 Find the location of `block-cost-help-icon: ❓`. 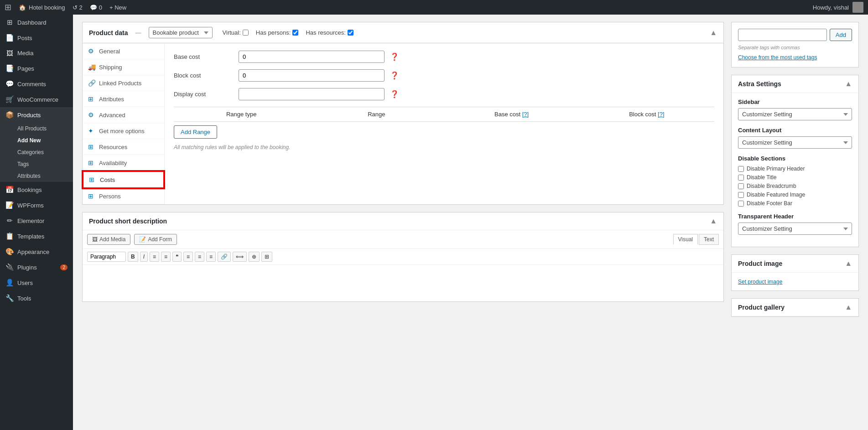

block-cost-help-icon: ❓ is located at coordinates (395, 76).